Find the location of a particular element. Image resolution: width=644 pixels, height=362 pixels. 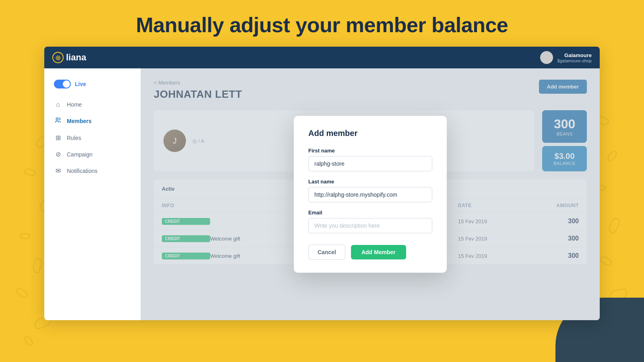

modal-actions: Cancel Add Member is located at coordinates (370, 252).